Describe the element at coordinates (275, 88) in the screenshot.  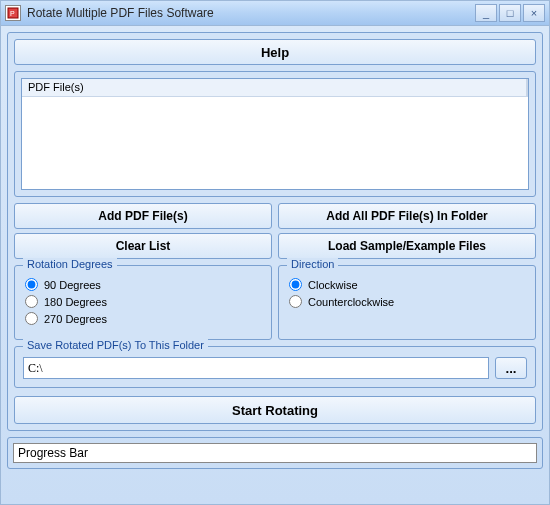
I see `file-list-header: PDF File(s)` at that location.